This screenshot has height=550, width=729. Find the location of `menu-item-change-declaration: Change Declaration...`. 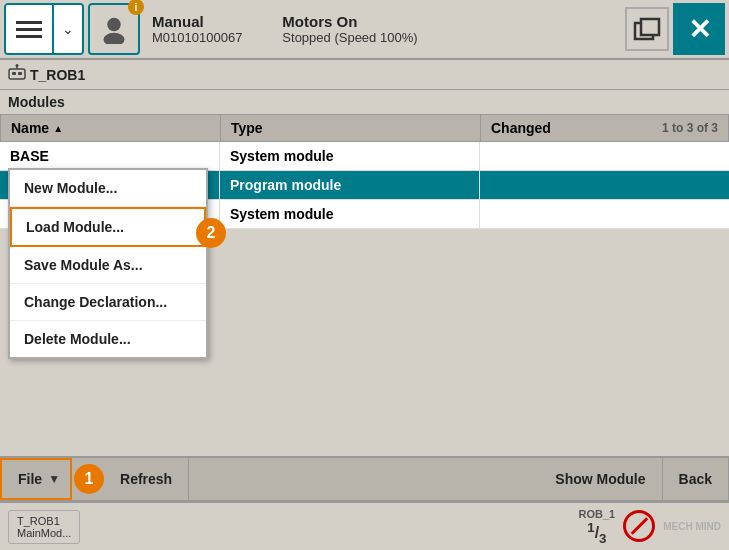

menu-item-change-declaration: Change Declaration... is located at coordinates (108, 302).